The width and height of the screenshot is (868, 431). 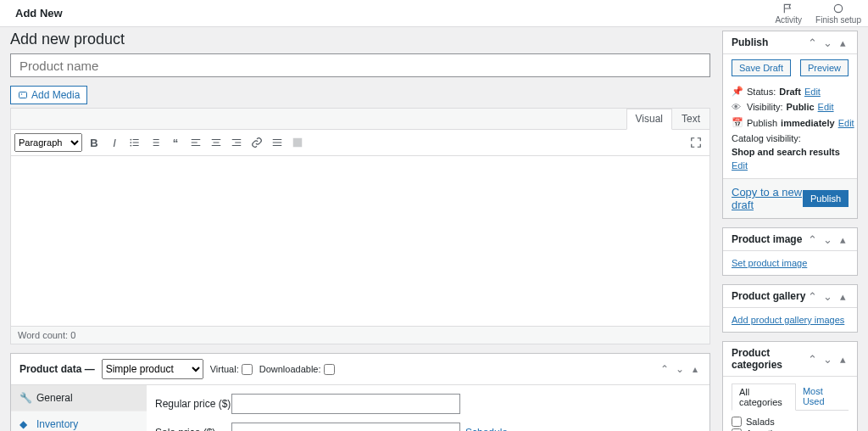 I want to click on downloadable-checkbox-wrap: Downloadable:, so click(x=297, y=370).